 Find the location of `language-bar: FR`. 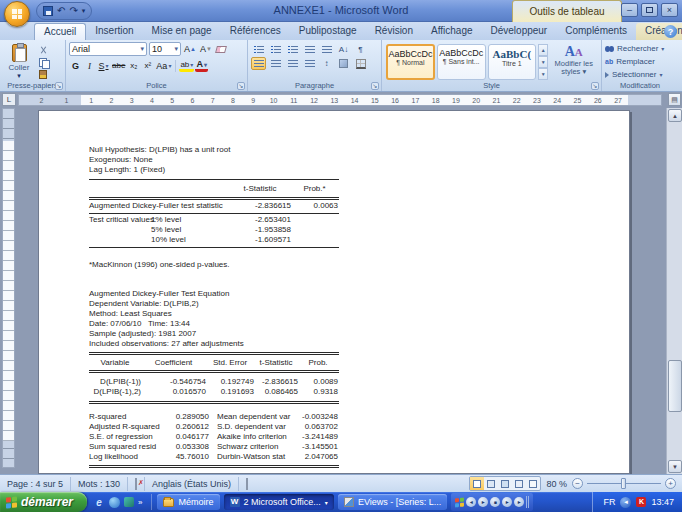

language-bar: FR is located at coordinates (609, 502).